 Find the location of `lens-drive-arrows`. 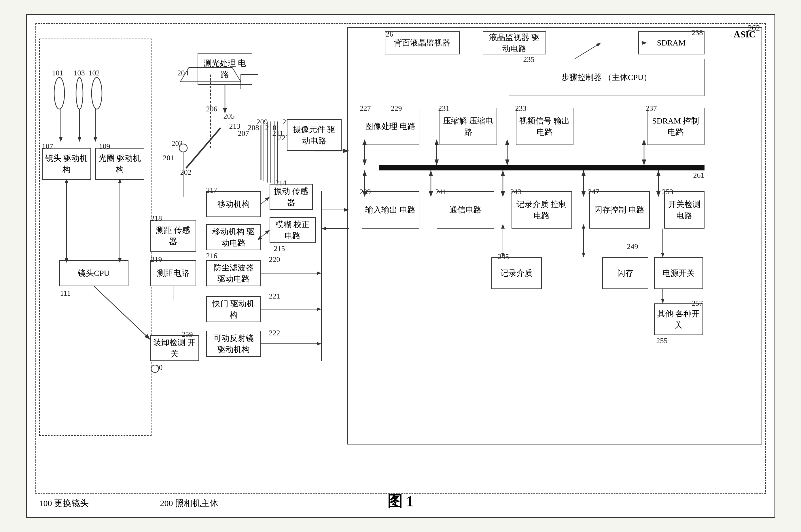

lens-drive-arrows is located at coordinates (67, 221).